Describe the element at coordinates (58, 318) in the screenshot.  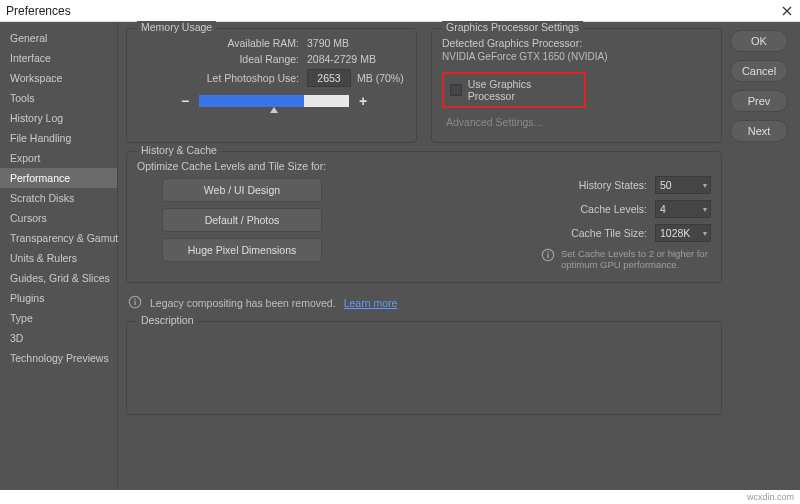
I see `sidebar-item-type: Type` at that location.